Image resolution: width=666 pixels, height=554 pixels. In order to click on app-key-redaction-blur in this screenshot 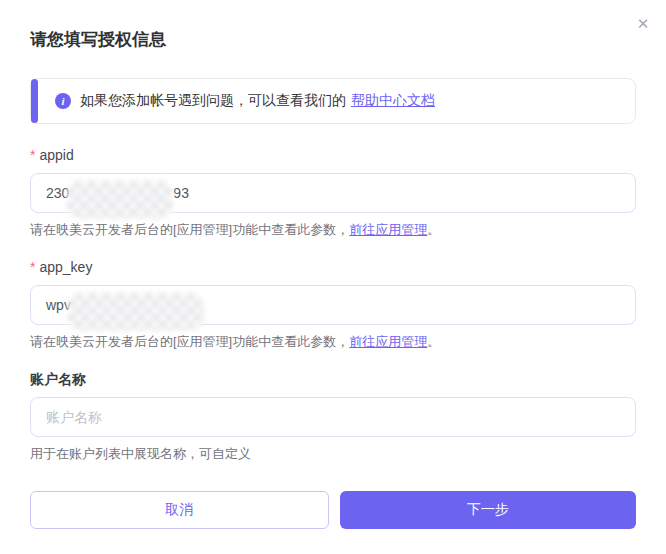, I will do `click(136, 312)`.